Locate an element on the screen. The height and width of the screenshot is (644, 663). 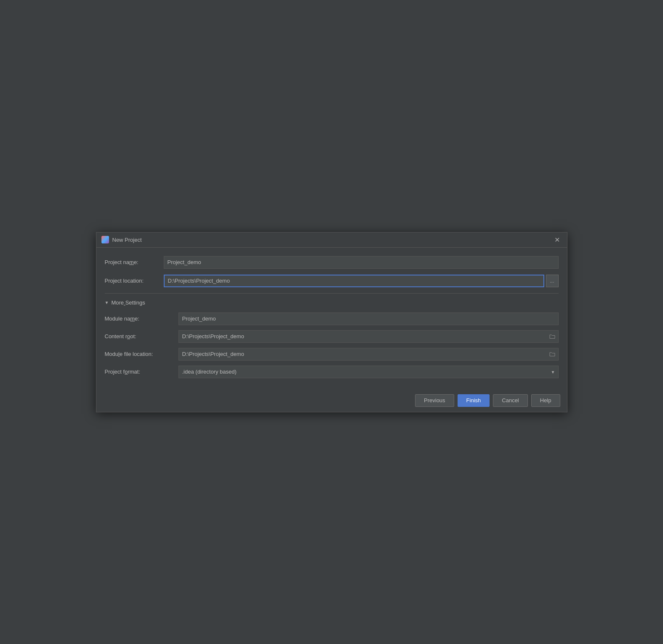
more-settings-header: ▼ More Settings is located at coordinates (332, 302).